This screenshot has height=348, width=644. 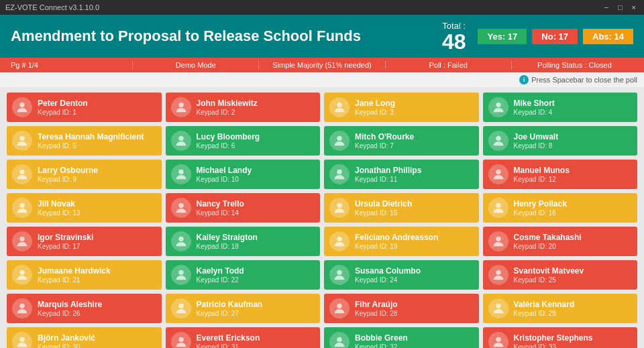 What do you see at coordinates (97, 346) in the screenshot?
I see `member-keypad: Keypad ID: 30` at bounding box center [97, 346].